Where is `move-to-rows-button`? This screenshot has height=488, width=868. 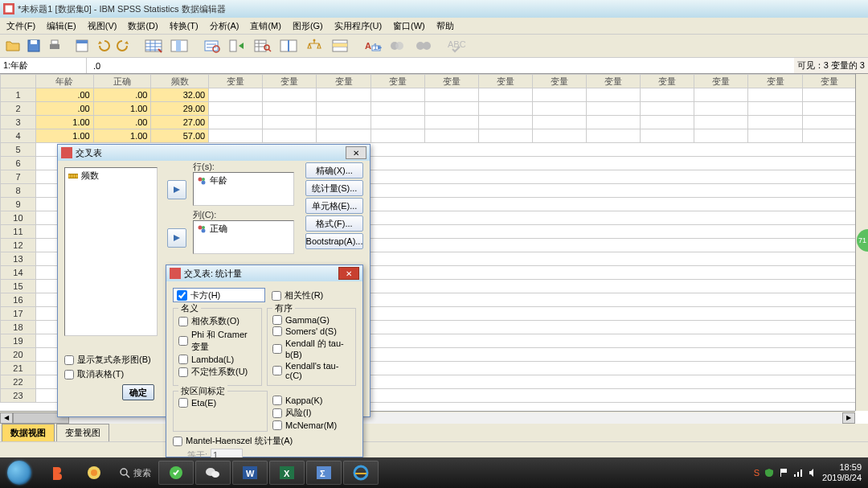
move-to-rows-button is located at coordinates (177, 190).